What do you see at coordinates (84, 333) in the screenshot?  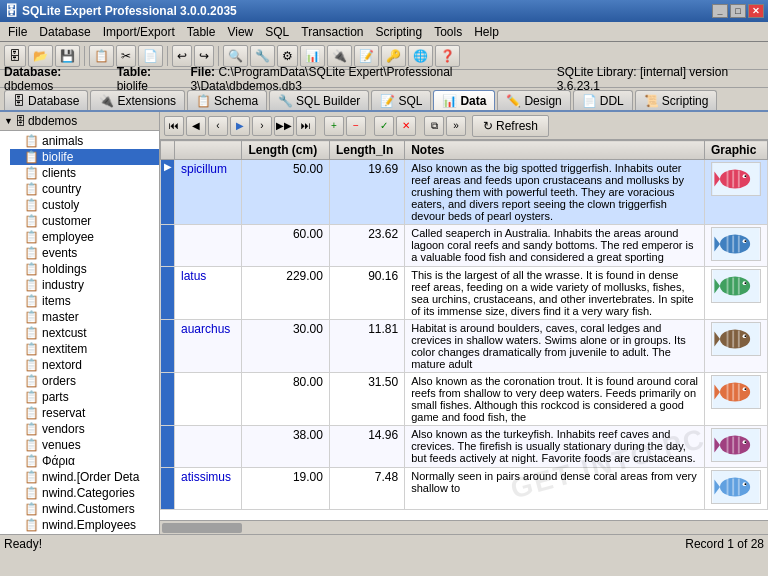 I see `sidebar-item-nextcust: 📋 nextcust` at bounding box center [84, 333].